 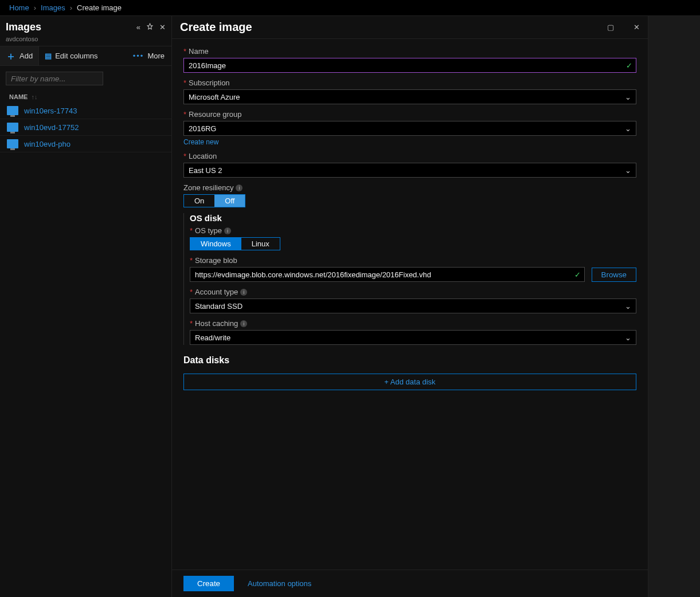 What do you see at coordinates (216, 244) in the screenshot?
I see `os-windows-option: Windows` at bounding box center [216, 244].